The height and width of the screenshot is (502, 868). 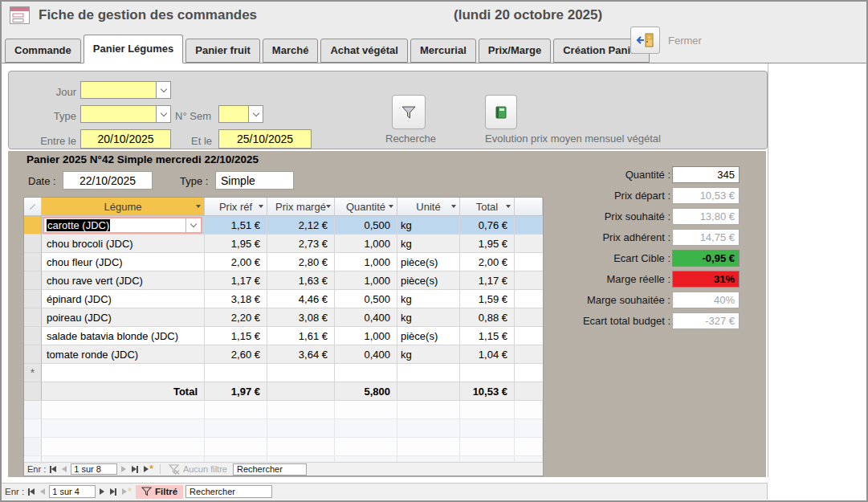 What do you see at coordinates (94, 469) in the screenshot?
I see `record-position-box: 1 sur 8` at bounding box center [94, 469].